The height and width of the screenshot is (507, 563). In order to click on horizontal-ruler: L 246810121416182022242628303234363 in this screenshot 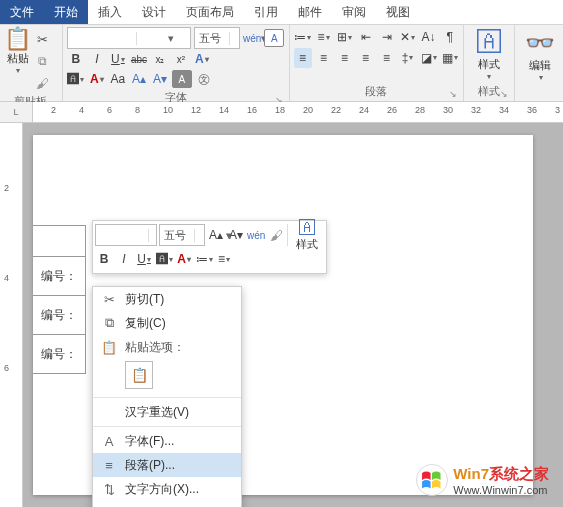, I will do `click(282, 112)`.